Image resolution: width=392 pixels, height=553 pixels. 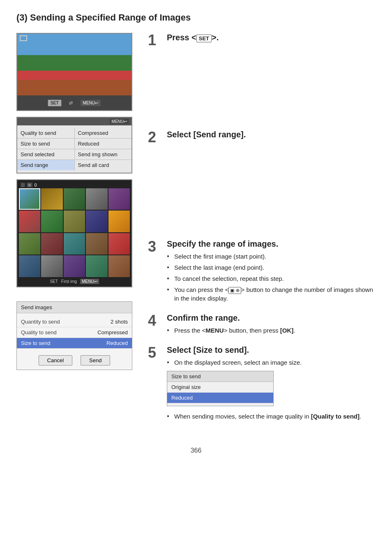 What do you see at coordinates (74, 234) in the screenshot?
I see `camera-screenshot-3: □ ⊞ 0` at bounding box center [74, 234].